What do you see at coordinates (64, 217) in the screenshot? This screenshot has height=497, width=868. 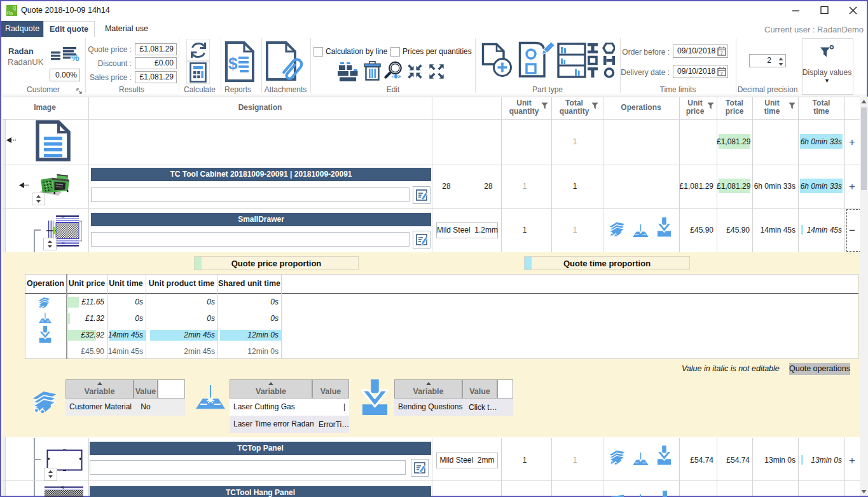 I see `svg-text: 12` at bounding box center [64, 217].